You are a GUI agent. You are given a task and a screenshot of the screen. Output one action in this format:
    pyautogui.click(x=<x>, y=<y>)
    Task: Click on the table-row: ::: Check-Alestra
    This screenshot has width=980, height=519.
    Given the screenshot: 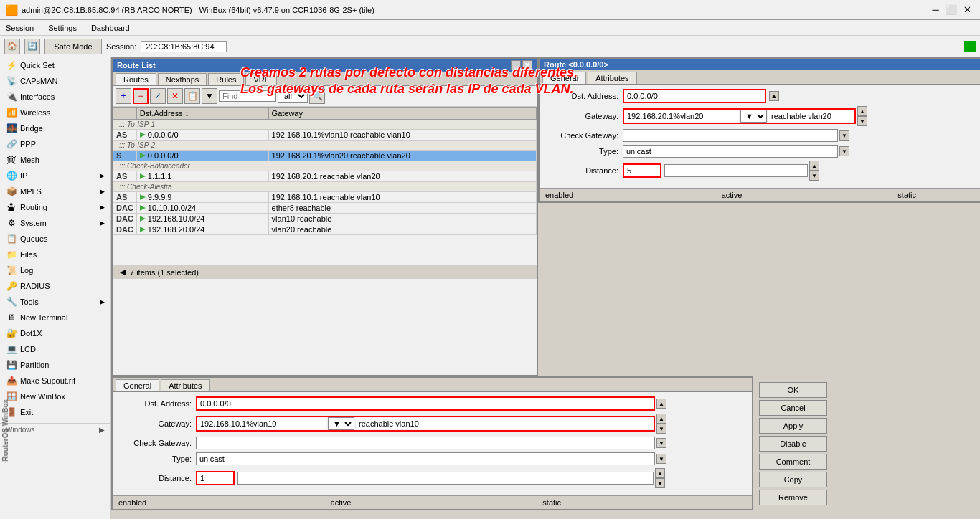 What is the action you would take?
    pyautogui.click(x=325, y=187)
    